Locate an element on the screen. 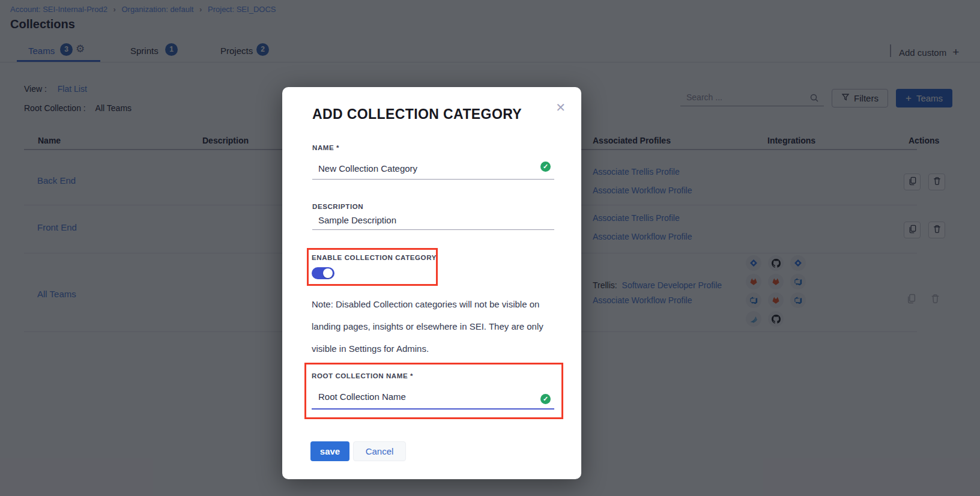  note-line: visible in Settings for Admins. is located at coordinates (428, 348).